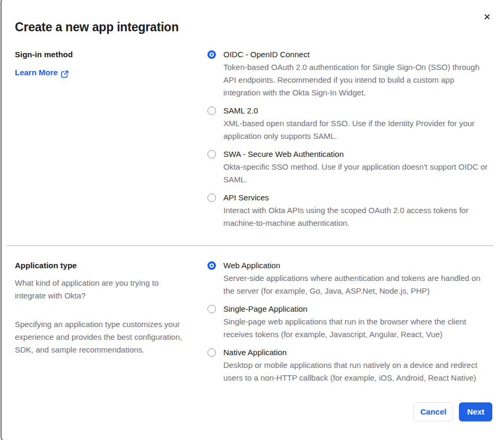 The width and height of the screenshot is (504, 440). What do you see at coordinates (111, 322) in the screenshot?
I see `application-type-left-column: Application type What kind of applicatio…` at bounding box center [111, 322].